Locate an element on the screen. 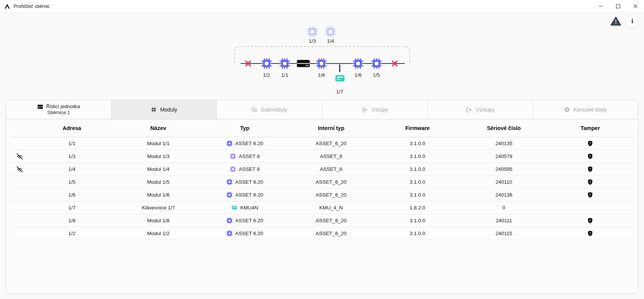 The width and height of the screenshot is (644, 299). column-header-0: Adresa is located at coordinates (72, 128).